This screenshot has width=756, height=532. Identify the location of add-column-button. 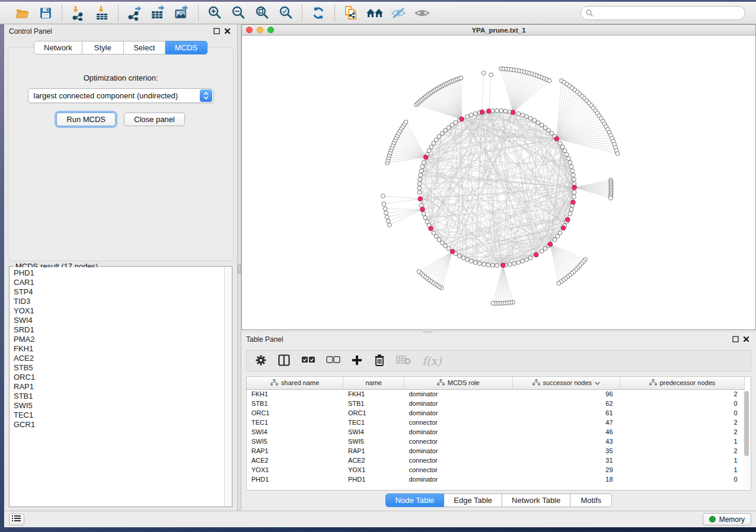
(357, 361).